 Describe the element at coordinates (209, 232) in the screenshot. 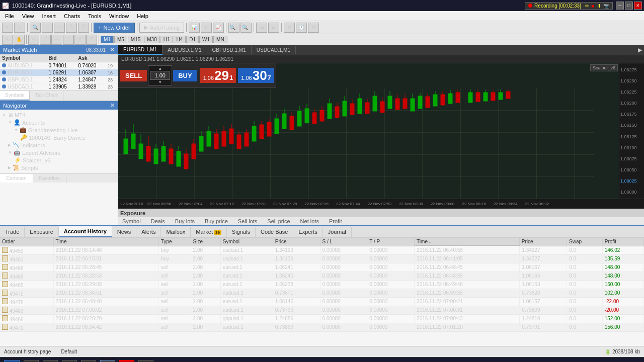

I see `tab-market: Market39` at that location.